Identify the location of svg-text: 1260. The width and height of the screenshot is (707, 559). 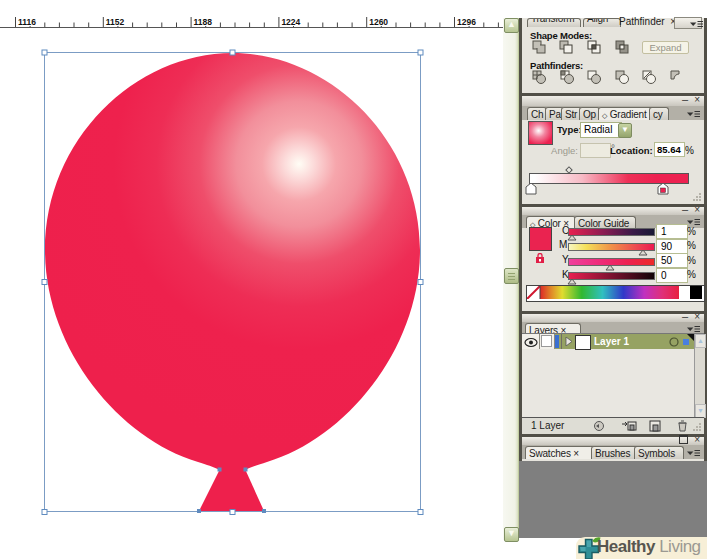
(378, 22).